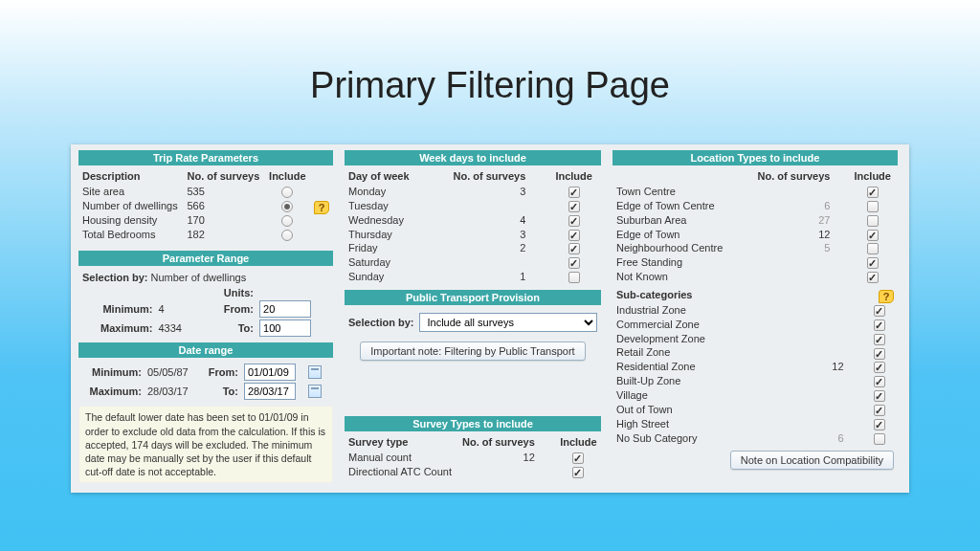 The image size is (980, 551). Describe the element at coordinates (678, 207) in the screenshot. I see `loc-name: Edge of Town Centre` at that location.